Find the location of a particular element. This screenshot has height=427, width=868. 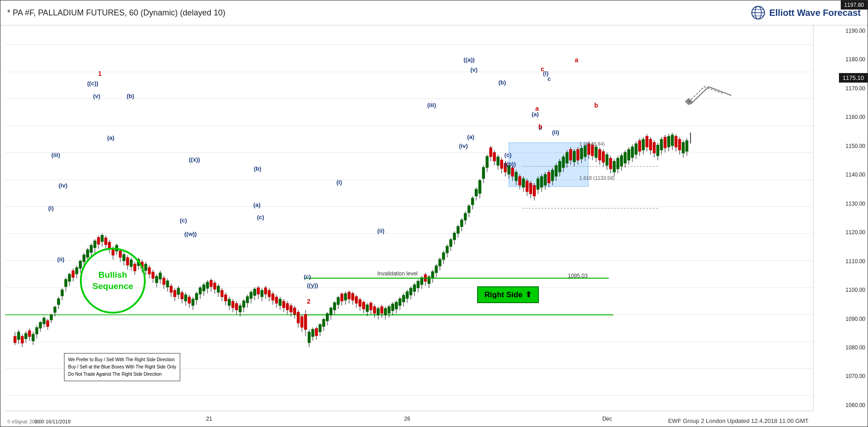

right-side-arrow: ⬆ is located at coordinates (528, 295).